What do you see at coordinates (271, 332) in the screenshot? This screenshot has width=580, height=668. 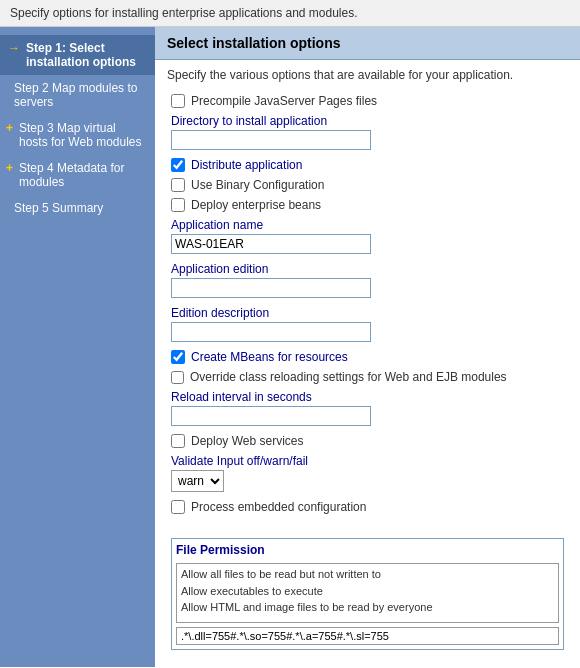 I see `editiondesc-input` at bounding box center [271, 332].